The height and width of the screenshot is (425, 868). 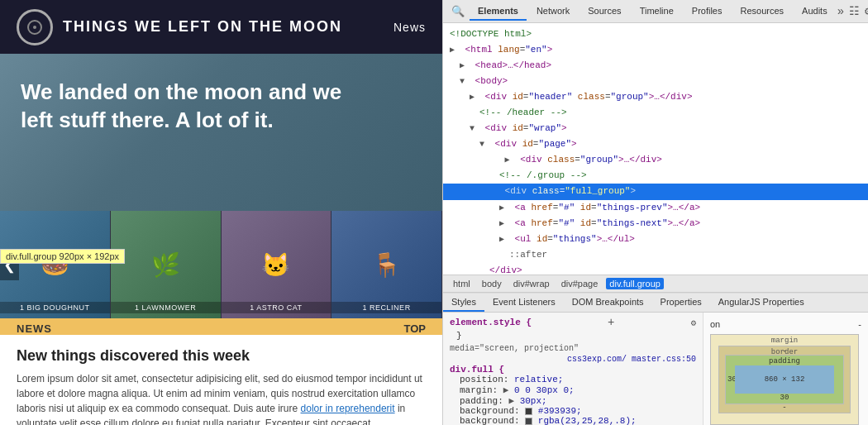 What do you see at coordinates (348, 408) in the screenshot?
I see `article-link: dolor in reprehenderit` at bounding box center [348, 408].